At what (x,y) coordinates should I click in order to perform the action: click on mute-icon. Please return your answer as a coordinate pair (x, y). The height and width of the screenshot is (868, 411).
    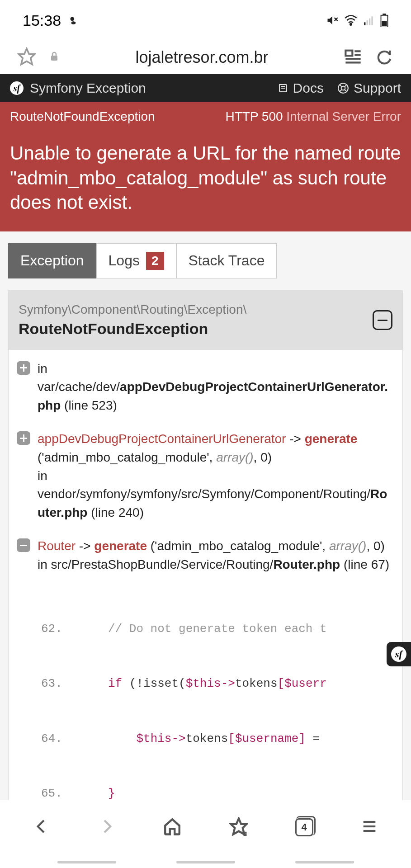
    Looking at the image, I should click on (332, 20).